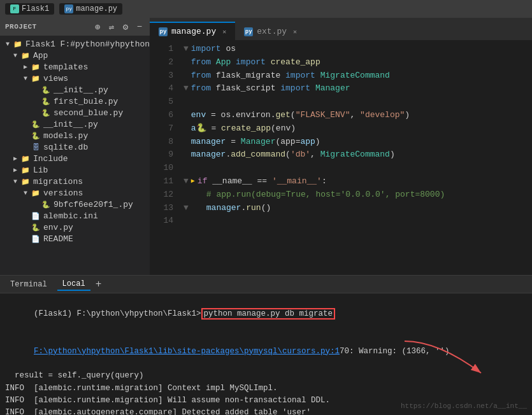 This screenshot has width=532, height=415. I want to click on sidebar-item-app-init: 🐍 __init__.py, so click(75, 124).